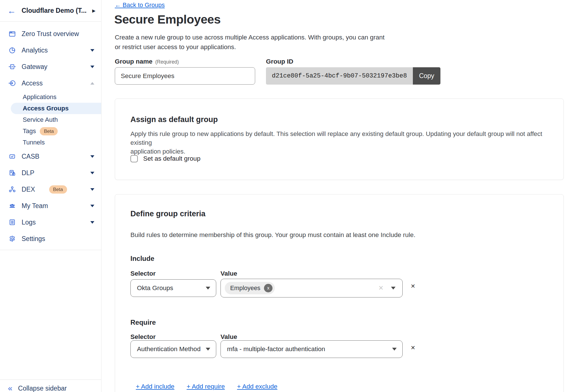 The width and height of the screenshot is (568, 392). I want to click on group-name-label: Group name(Required), so click(147, 62).